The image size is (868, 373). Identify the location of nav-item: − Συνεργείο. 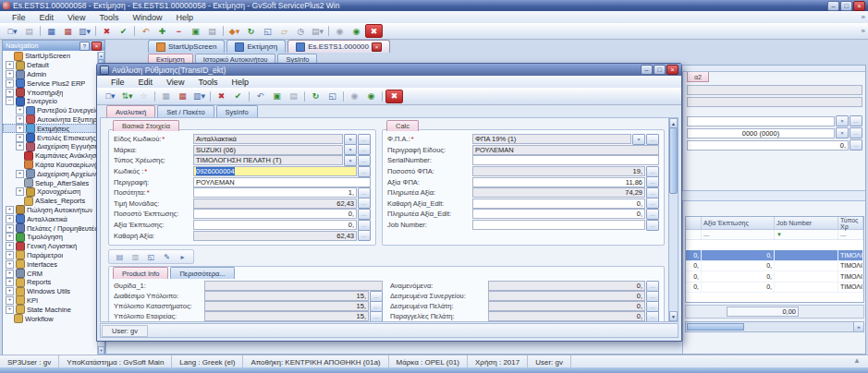
(50, 102).